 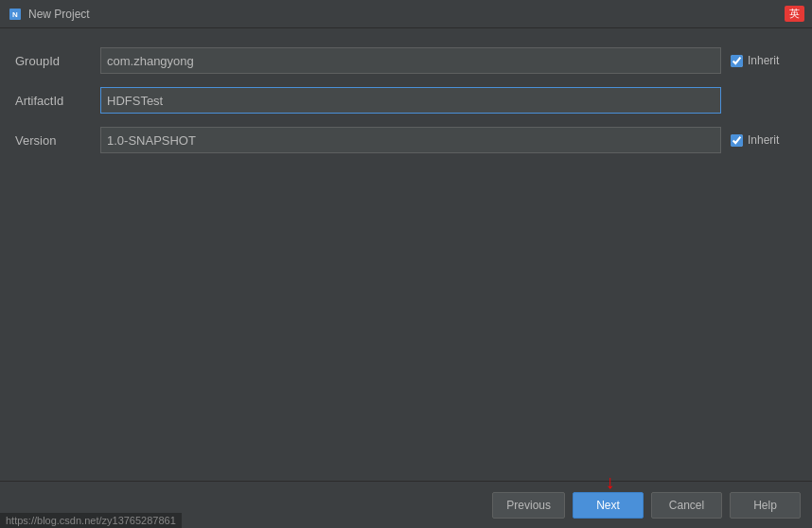 What do you see at coordinates (763, 61) in the screenshot?
I see `group-id-inherit-label: Inherit` at bounding box center [763, 61].